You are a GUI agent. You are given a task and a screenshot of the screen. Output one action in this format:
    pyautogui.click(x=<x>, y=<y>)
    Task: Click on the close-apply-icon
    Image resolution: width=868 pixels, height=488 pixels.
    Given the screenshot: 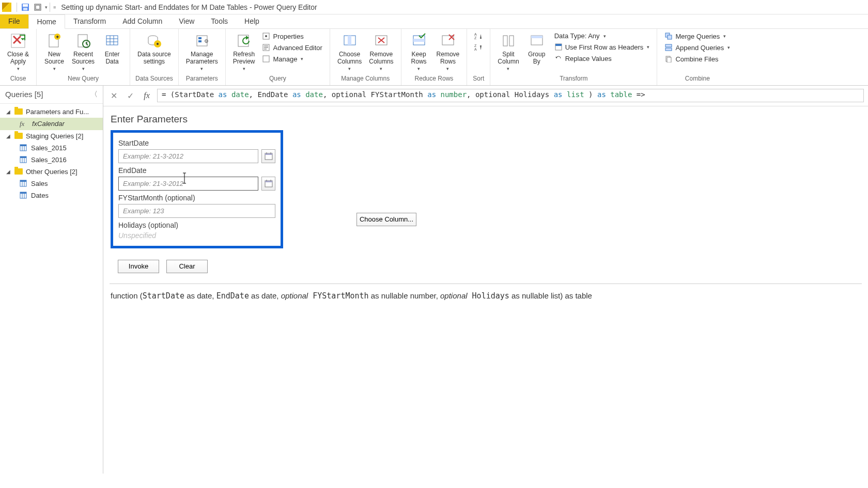 What is the action you would take?
    pyautogui.click(x=18, y=41)
    